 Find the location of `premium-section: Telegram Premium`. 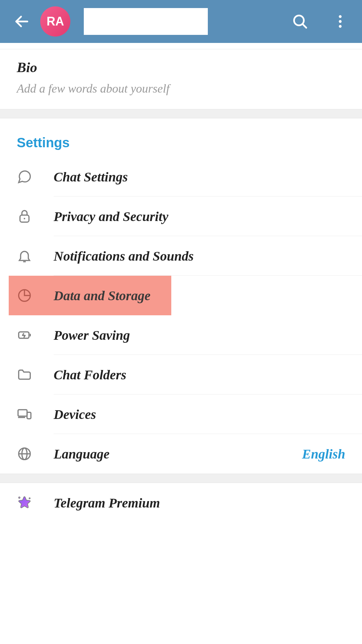

premium-section: Telegram Premium is located at coordinates (181, 503).